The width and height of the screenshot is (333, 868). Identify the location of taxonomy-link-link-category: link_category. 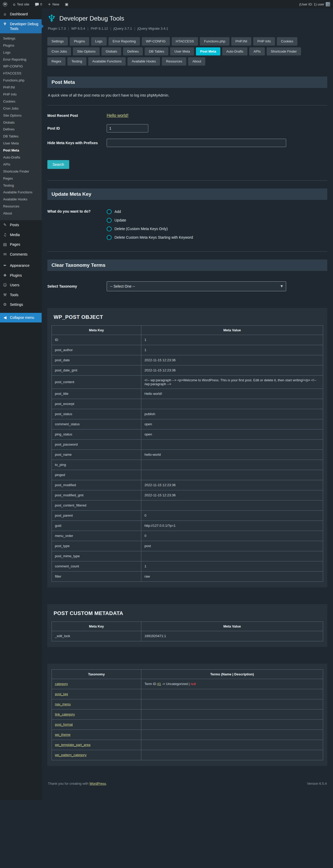
(65, 714).